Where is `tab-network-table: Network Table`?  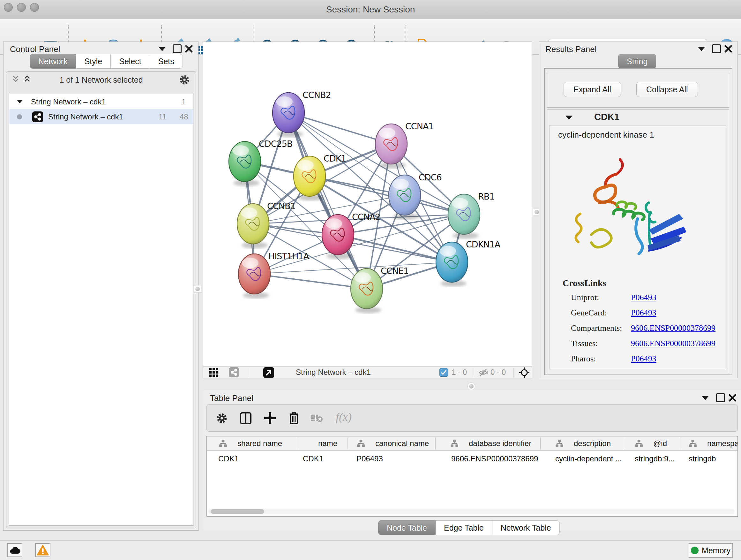 tab-network-table: Network Table is located at coordinates (526, 528).